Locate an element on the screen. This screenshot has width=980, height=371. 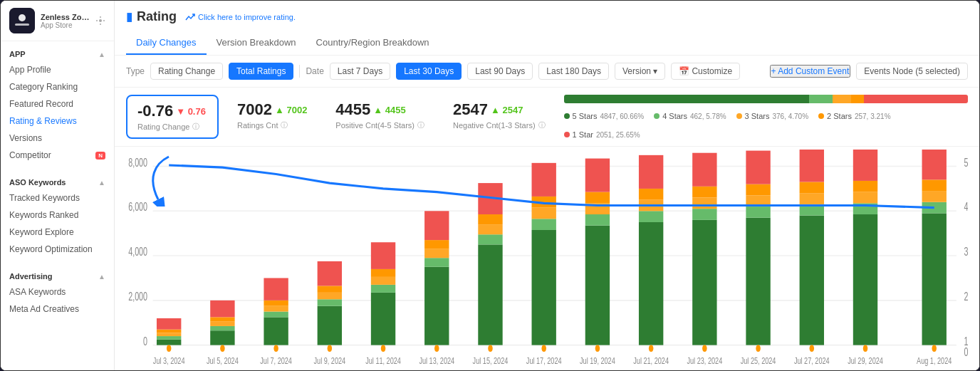
sidebar-item-tracked-keywords: Tracked Keywords is located at coordinates (57, 198).